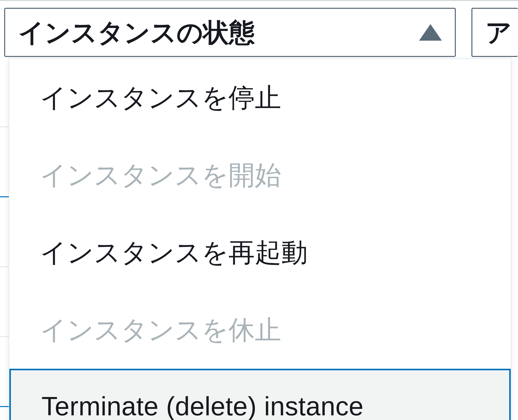  Describe the element at coordinates (136, 32) in the screenshot. I see `instance-state-label: インスタンスの状態` at that location.